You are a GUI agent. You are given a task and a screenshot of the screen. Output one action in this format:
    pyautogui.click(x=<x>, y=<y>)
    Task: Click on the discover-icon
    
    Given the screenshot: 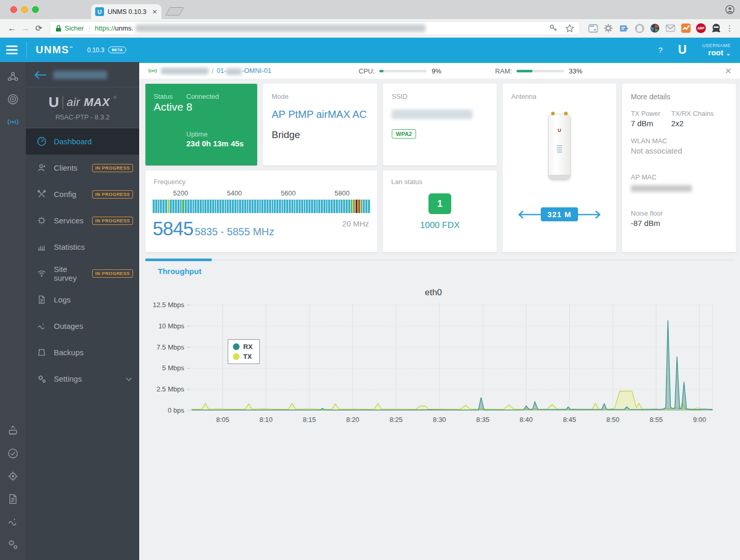 What is the action you would take?
    pyautogui.click(x=13, y=477)
    